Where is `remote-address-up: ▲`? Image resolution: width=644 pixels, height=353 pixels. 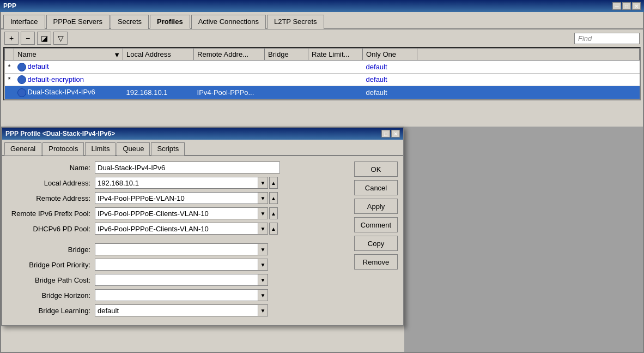
remote-address-up: ▲ is located at coordinates (274, 198).